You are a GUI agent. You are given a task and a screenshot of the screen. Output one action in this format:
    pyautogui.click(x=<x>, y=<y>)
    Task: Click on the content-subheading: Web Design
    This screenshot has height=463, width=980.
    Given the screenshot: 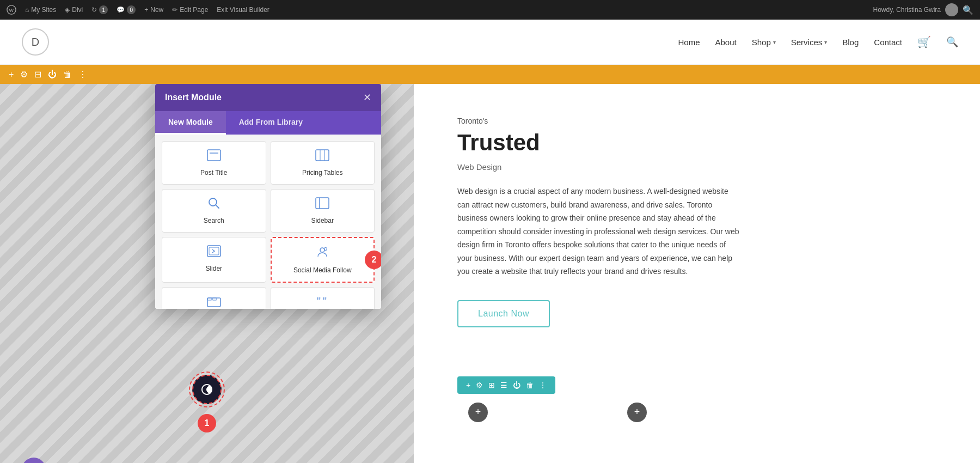 What is the action you would take?
    pyautogui.click(x=697, y=167)
    